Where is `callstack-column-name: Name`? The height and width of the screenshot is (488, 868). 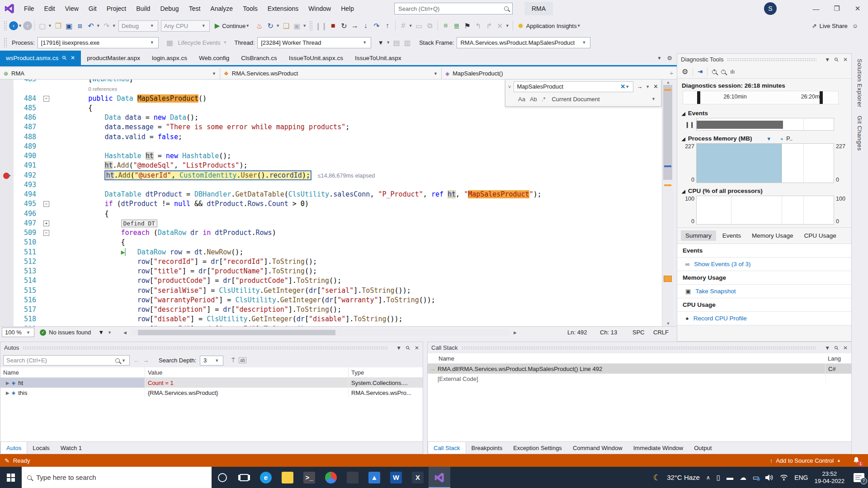 callstack-column-name: Name is located at coordinates (627, 358).